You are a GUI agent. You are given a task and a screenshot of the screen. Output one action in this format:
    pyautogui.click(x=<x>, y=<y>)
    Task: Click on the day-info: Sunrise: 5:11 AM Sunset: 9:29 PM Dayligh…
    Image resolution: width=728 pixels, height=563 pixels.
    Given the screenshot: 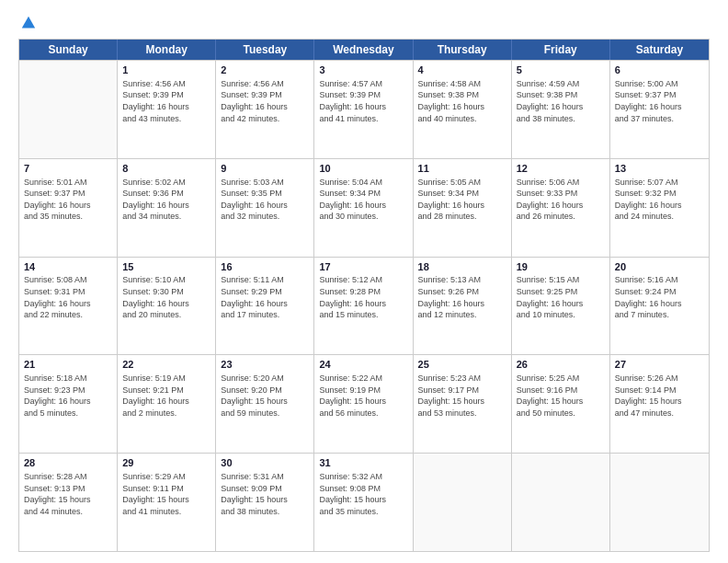 What is the action you would take?
    pyautogui.click(x=265, y=297)
    